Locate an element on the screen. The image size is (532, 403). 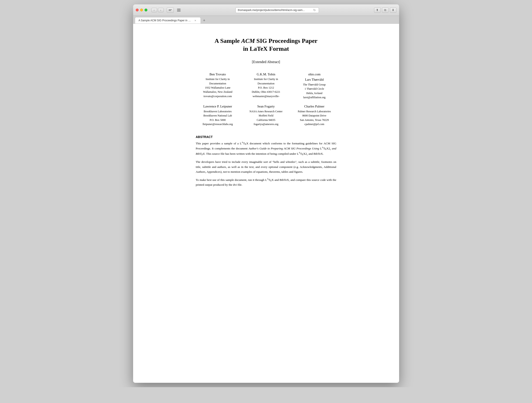
url-bar: thomaspark.me/project/pubcss/demo/html/a… is located at coordinates (277, 10).